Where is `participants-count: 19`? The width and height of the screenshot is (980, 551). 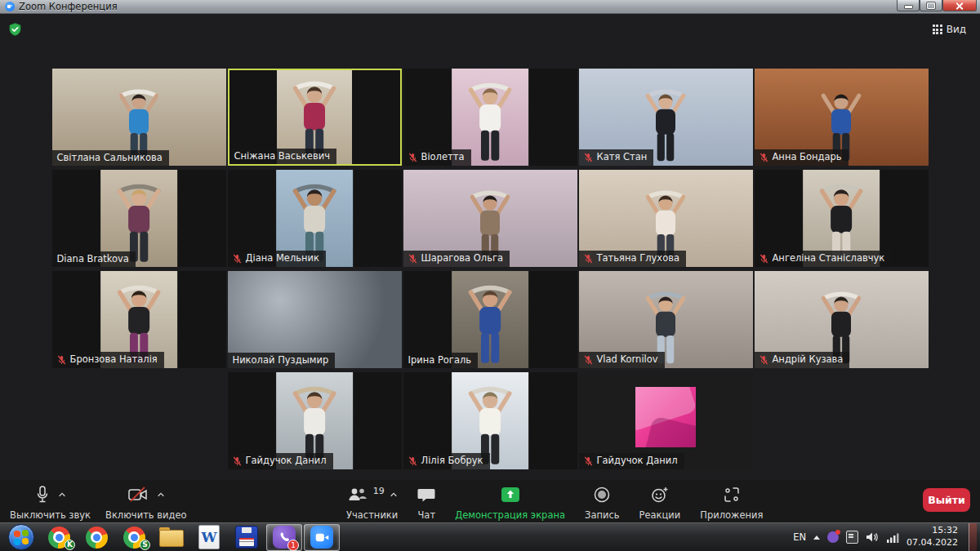
participants-count: 19 is located at coordinates (379, 491).